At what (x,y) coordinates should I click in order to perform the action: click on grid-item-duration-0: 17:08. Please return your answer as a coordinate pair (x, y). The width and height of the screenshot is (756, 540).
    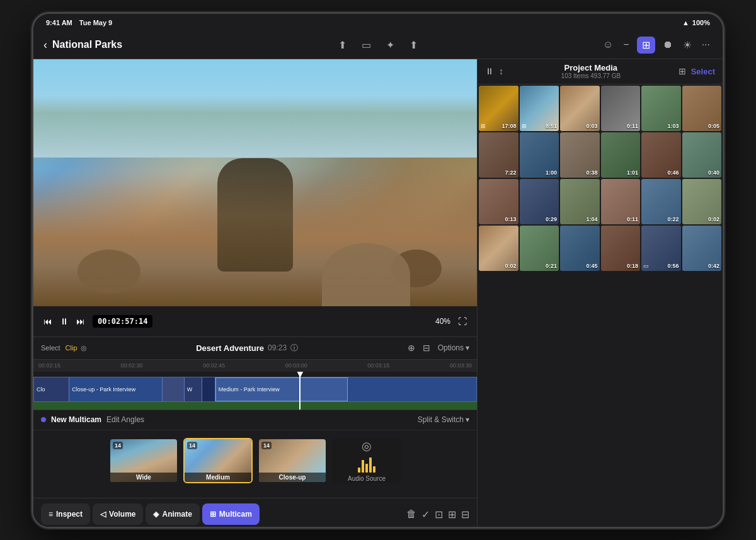
    Looking at the image, I should click on (509, 126).